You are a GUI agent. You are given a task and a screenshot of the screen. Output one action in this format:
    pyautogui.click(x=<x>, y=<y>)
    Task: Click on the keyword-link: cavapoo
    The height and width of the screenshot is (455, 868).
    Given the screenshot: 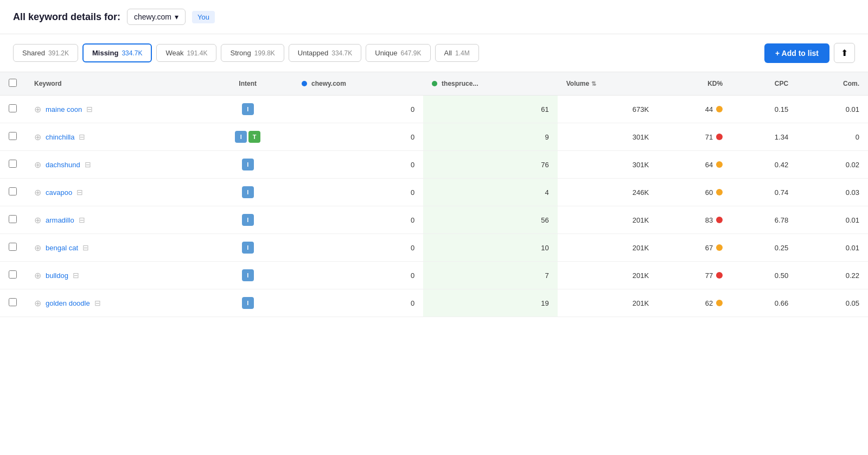 What is the action you would take?
    pyautogui.click(x=59, y=192)
    